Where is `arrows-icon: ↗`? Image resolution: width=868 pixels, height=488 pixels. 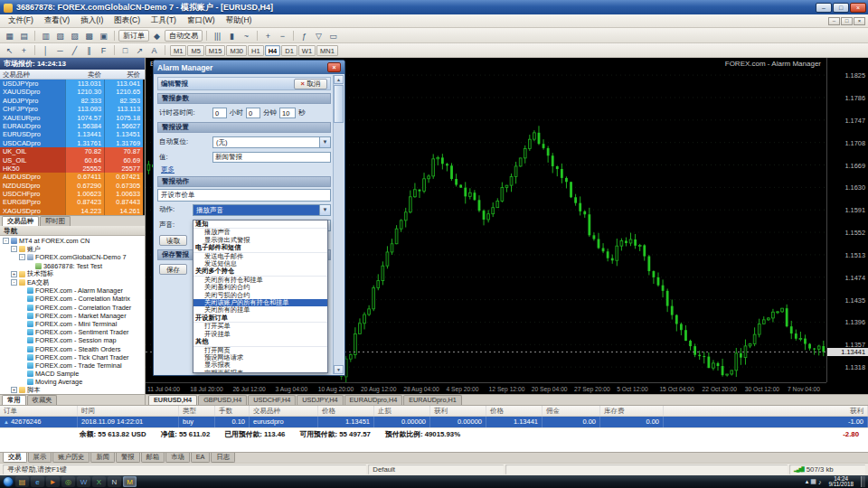
arrows-icon: ↗ is located at coordinates (139, 51).